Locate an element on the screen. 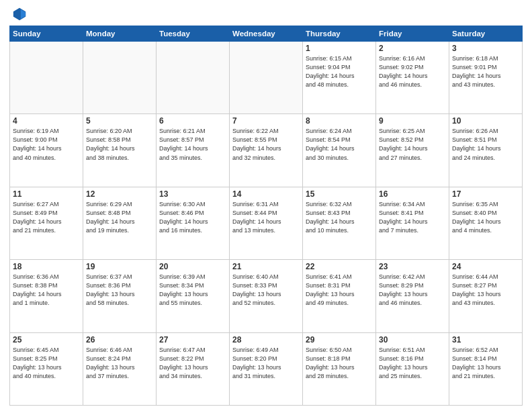 The image size is (532, 411). day-number: 8 is located at coordinates (339, 121).